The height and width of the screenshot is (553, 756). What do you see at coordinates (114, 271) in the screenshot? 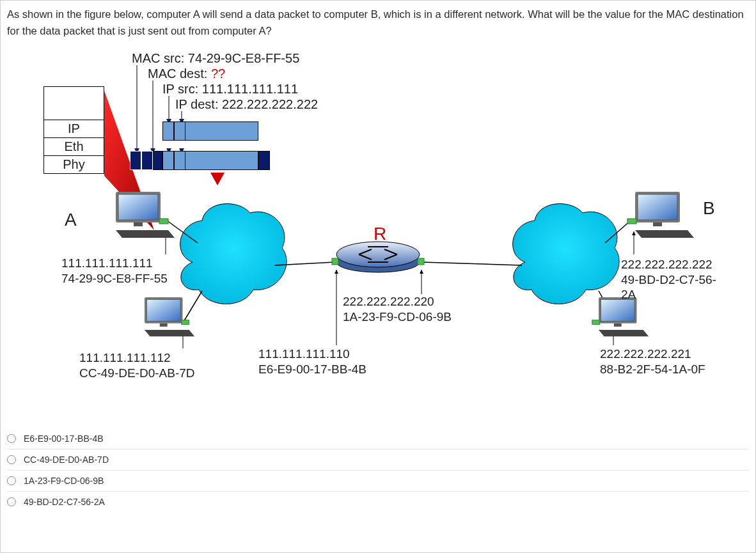
I see `host-a-info: 111.111.111.111 74-29-9C-E8-FF-55` at bounding box center [114, 271].